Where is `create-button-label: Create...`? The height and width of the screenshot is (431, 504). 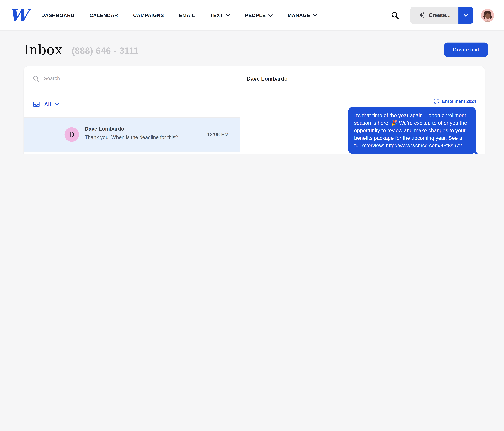
create-button-label: Create... is located at coordinates (440, 15).